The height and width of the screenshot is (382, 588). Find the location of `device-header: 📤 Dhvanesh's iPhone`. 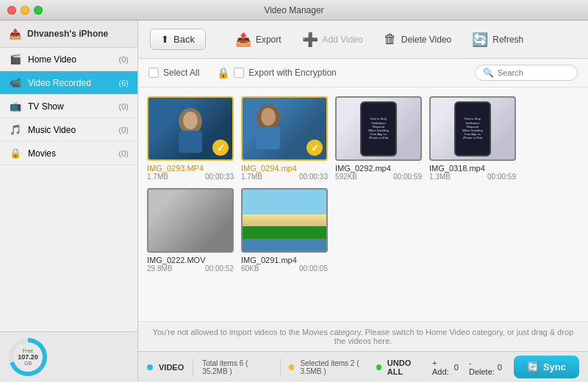

device-header: 📤 Dhvanesh's iPhone is located at coordinates (69, 34).